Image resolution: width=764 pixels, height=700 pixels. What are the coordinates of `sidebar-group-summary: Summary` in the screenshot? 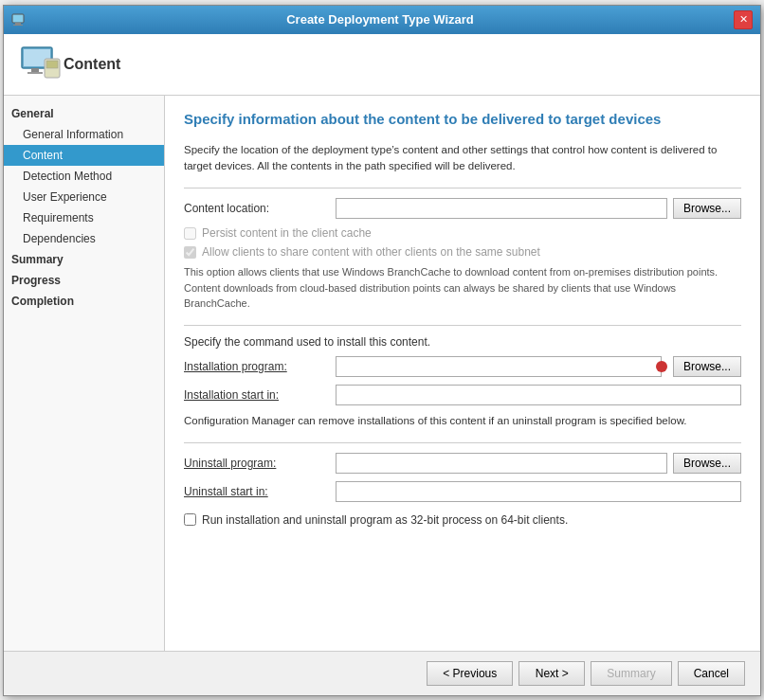 It's located at (83, 260).